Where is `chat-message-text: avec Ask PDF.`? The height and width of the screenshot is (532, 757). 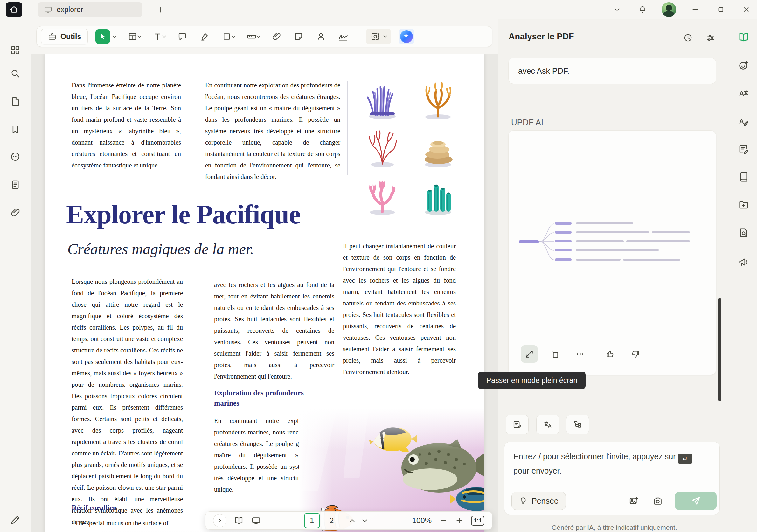
chat-message-text: avec Ask PDF. is located at coordinates (544, 71).